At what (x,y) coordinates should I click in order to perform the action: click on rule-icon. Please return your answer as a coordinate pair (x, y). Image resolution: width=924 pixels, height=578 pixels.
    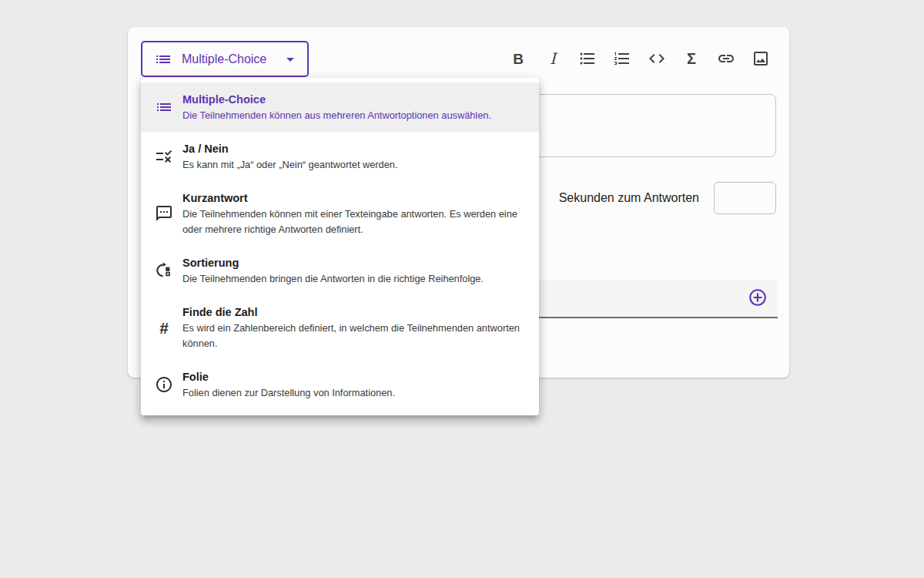
    Looking at the image, I should click on (164, 156).